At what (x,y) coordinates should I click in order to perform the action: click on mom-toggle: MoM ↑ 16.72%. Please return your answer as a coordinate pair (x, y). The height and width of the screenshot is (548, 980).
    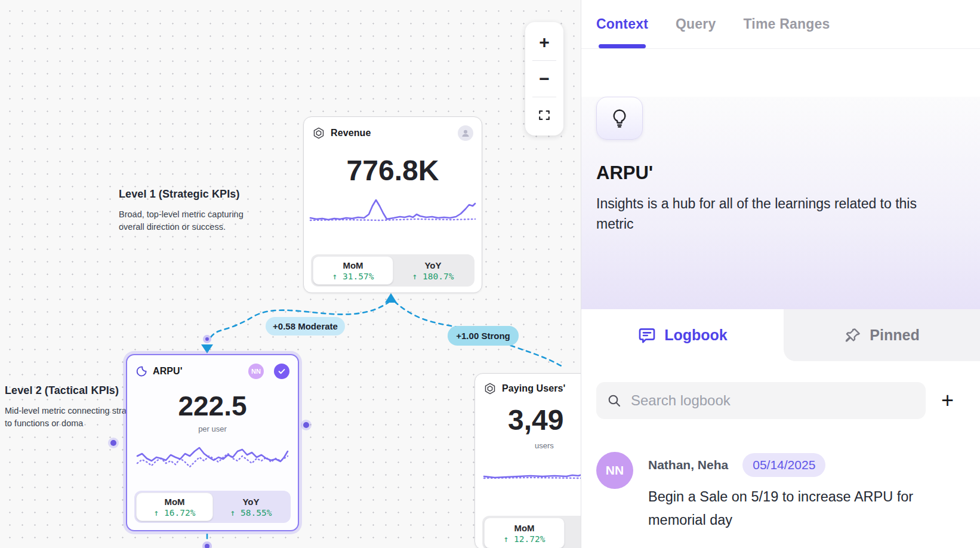
    Looking at the image, I should click on (174, 507).